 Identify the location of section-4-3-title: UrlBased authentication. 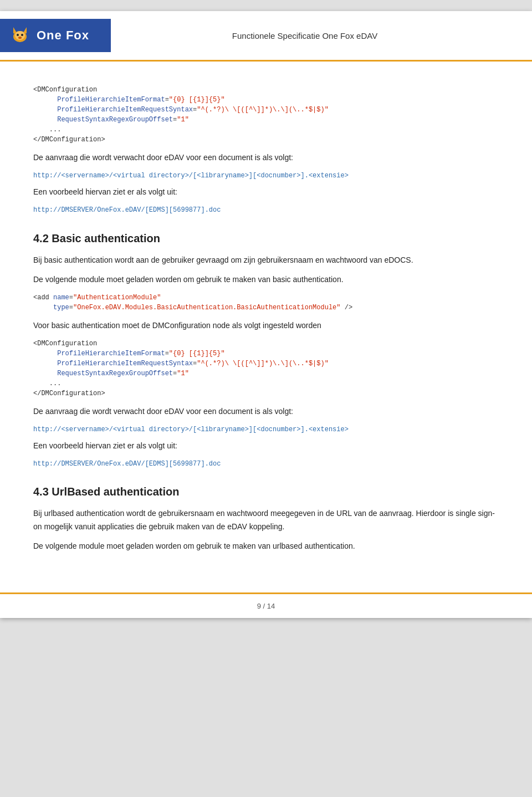
(115, 492).